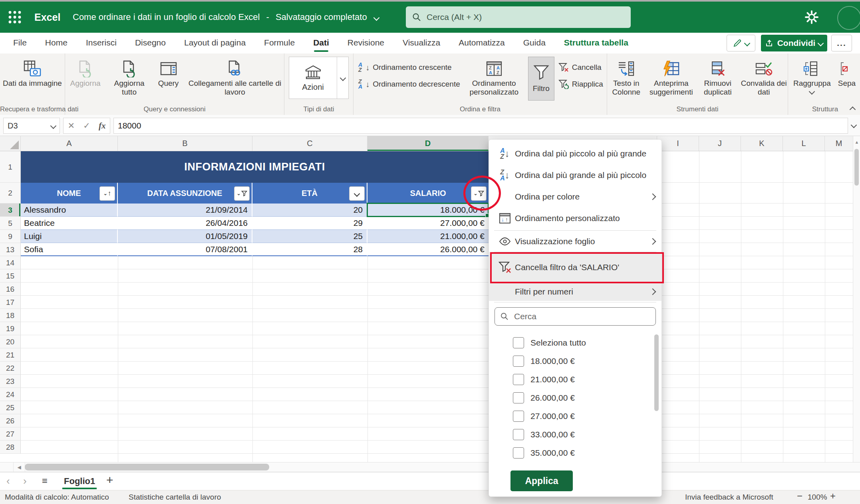  Describe the element at coordinates (72, 126) in the screenshot. I see `cancel-entry-icon: ✕` at that location.